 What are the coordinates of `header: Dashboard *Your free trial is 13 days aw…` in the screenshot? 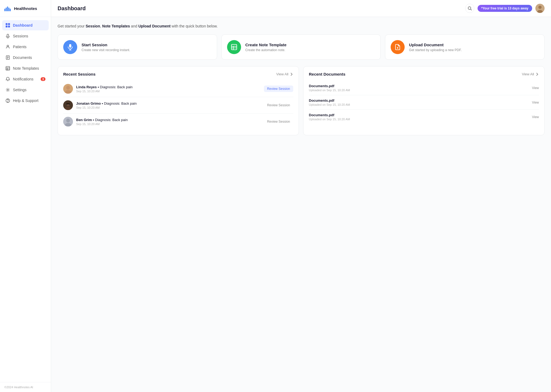 It's located at (301, 9).